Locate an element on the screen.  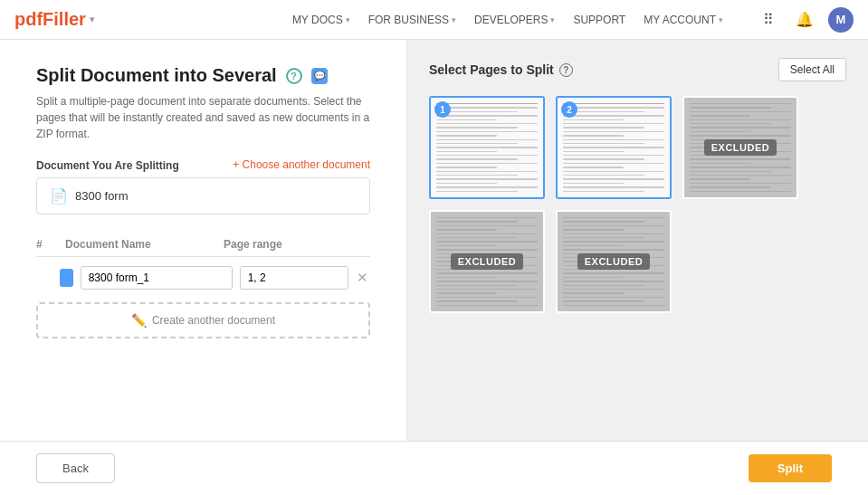
nav-my-docs: MY DOCS ▾ is located at coordinates (321, 20).